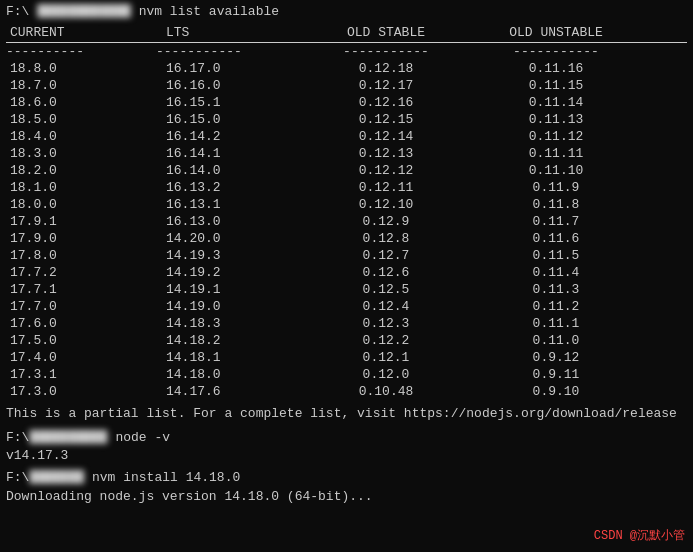  What do you see at coordinates (640, 536) in the screenshot?
I see `watermark: CSDN @沉默小管` at bounding box center [640, 536].